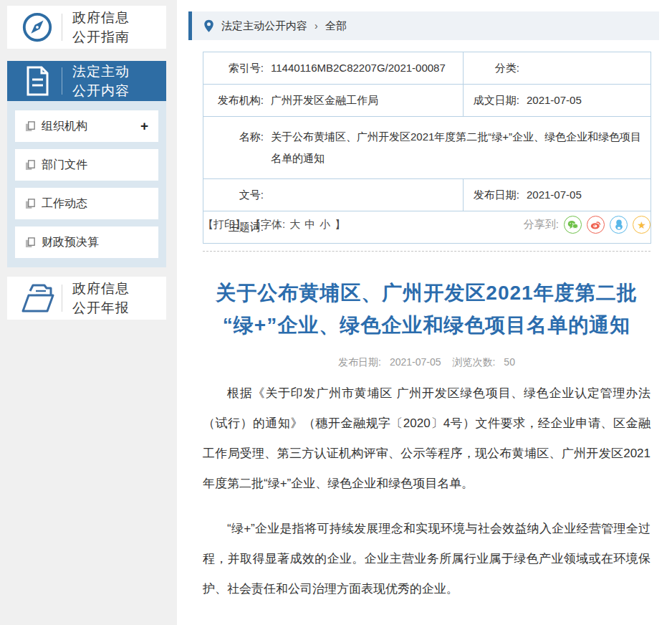 Image resolution: width=672 pixels, height=625 pixels. What do you see at coordinates (619, 225) in the screenshot?
I see `share-qq-icon` at bounding box center [619, 225].